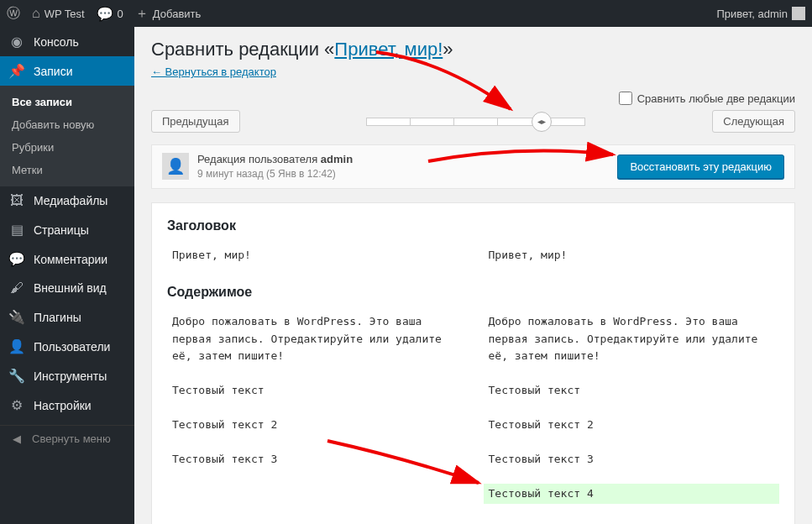 The height and width of the screenshot is (524, 812). I want to click on diff-title-heading: Заголовок, so click(474, 226).